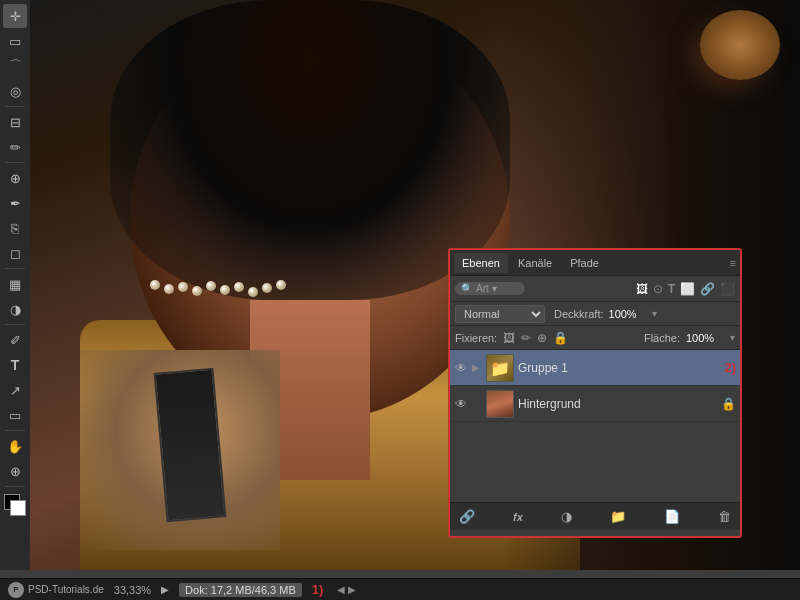 The image size is (800, 600). What do you see at coordinates (15, 91) in the screenshot?
I see `quick-select-tool: ◎` at bounding box center [15, 91].